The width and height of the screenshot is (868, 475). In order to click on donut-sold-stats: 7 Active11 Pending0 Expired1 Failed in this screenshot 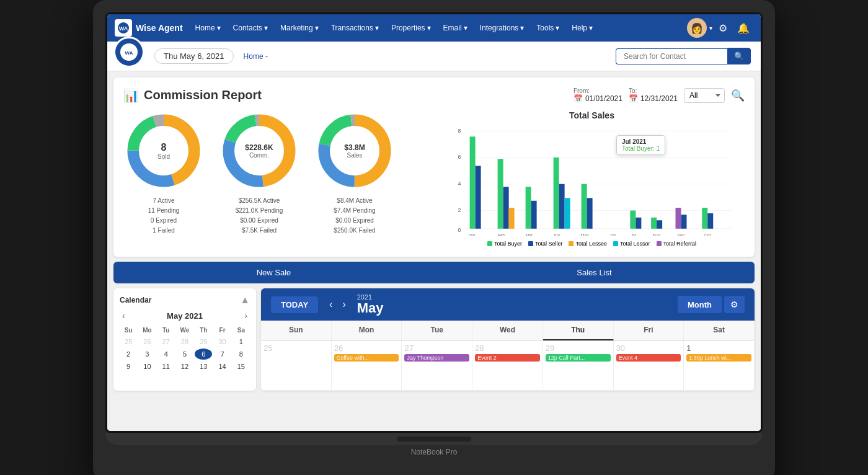, I will do `click(164, 216)`.